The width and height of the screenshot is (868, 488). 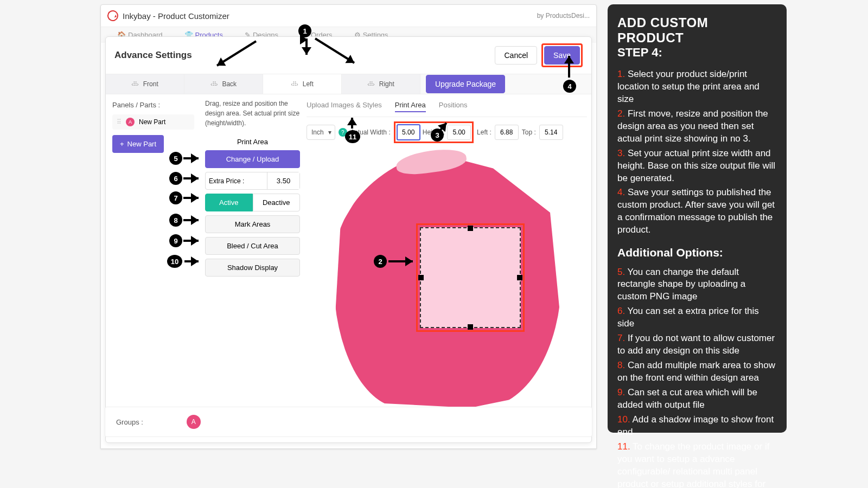 What do you see at coordinates (421, 278) in the screenshot?
I see `resize-handle-left` at bounding box center [421, 278].